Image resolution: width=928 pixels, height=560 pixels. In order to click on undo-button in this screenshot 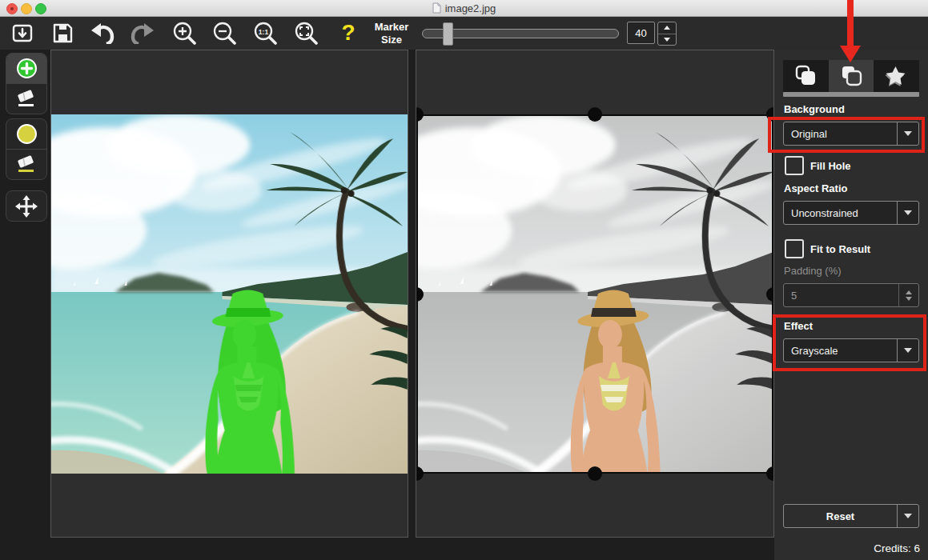, I will do `click(102, 33)`.